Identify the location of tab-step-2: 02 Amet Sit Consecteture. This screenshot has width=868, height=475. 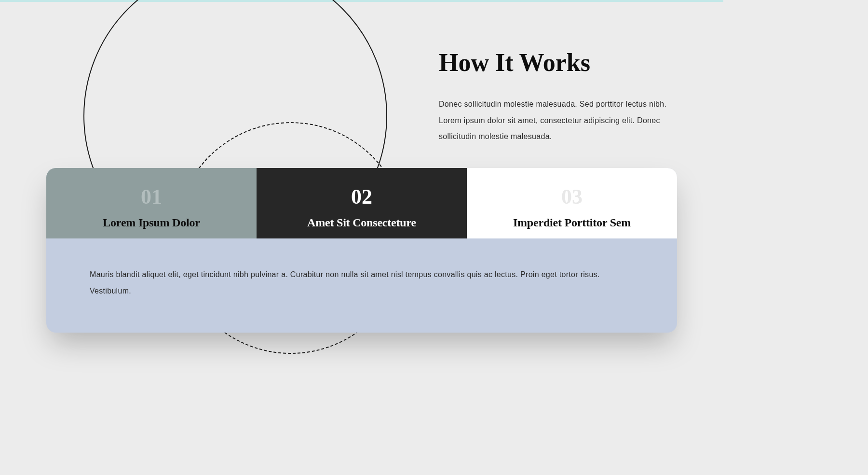
(362, 203).